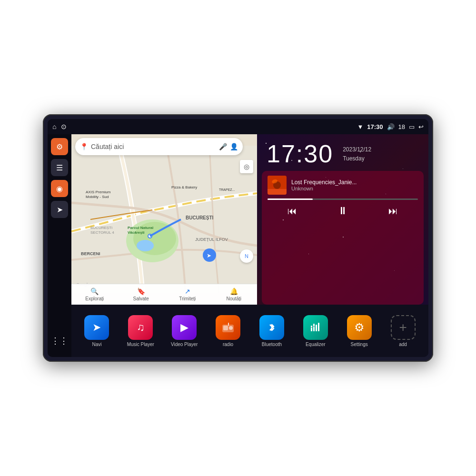 The width and height of the screenshot is (476, 476). Describe the element at coordinates (234, 294) in the screenshot. I see `map-tab-news: 🔔 Noutăți` at that location.